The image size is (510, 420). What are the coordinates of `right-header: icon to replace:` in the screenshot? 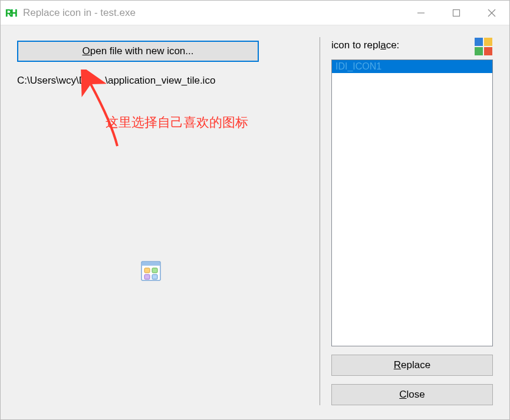 It's located at (412, 47).